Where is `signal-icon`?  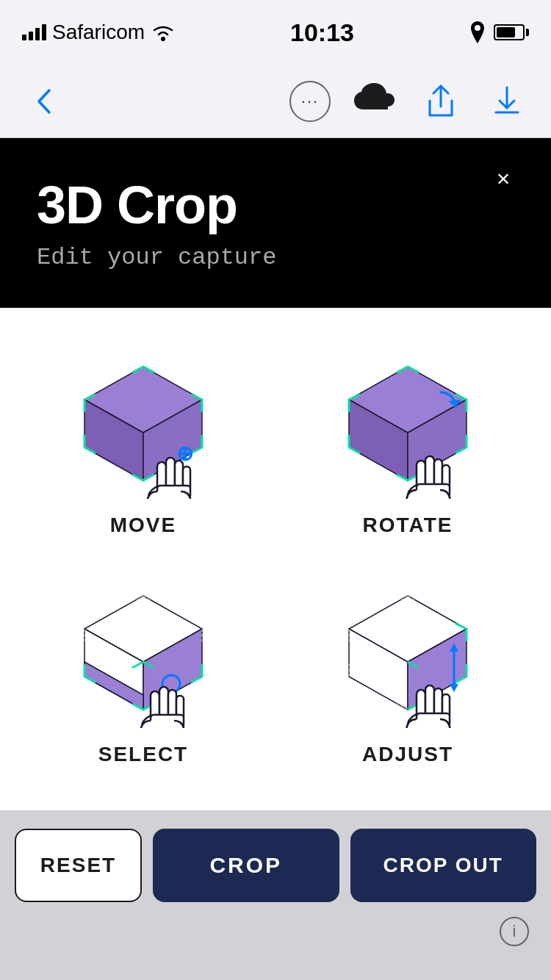 signal-icon is located at coordinates (34, 32).